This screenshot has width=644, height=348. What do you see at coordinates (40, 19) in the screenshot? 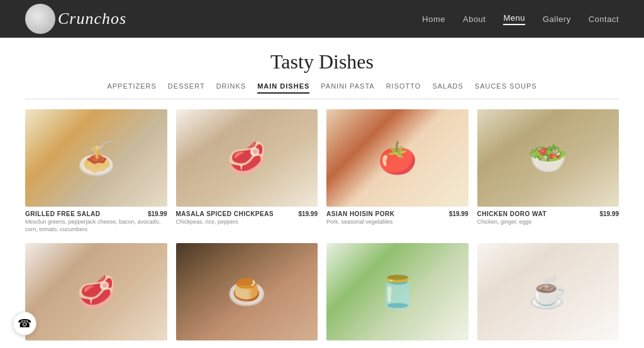
I see `logo-circle` at bounding box center [40, 19].